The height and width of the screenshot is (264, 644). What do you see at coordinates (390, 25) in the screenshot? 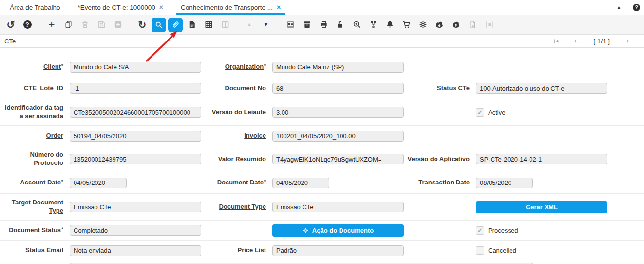
I see `bell-icon` at bounding box center [390, 25].